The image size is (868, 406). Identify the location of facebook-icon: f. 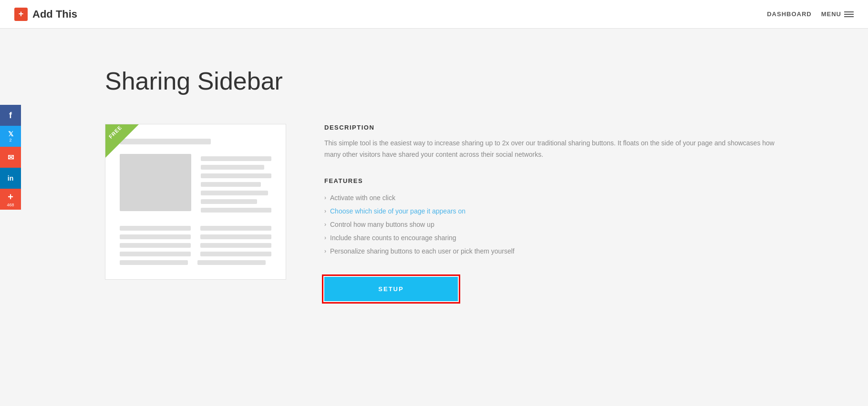
(10, 115).